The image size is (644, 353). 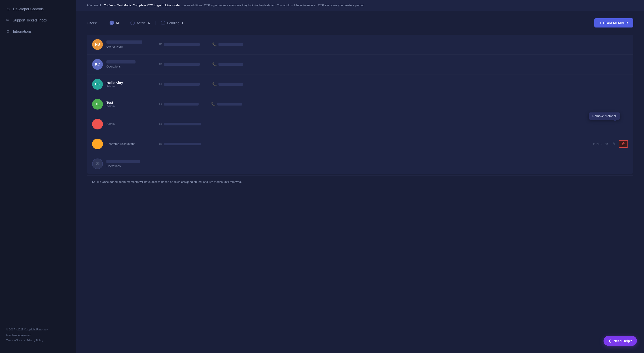 I want to click on member-contact: ✉, so click(x=374, y=144).